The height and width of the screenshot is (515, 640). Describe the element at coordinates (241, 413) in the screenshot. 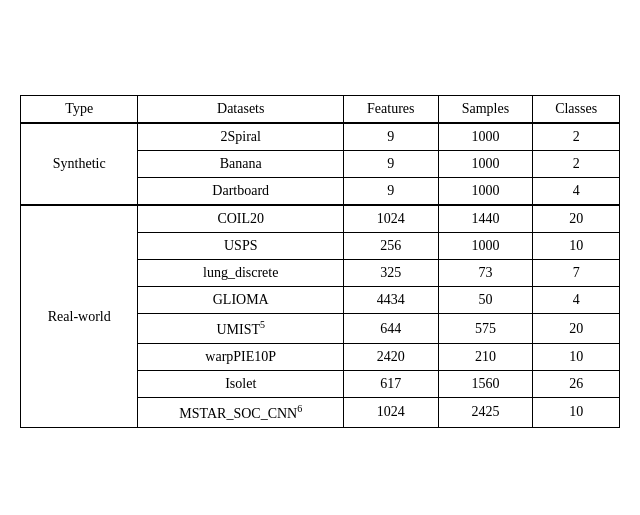

I see `dataset-cell: MSTAR_SOC_CNN6` at that location.